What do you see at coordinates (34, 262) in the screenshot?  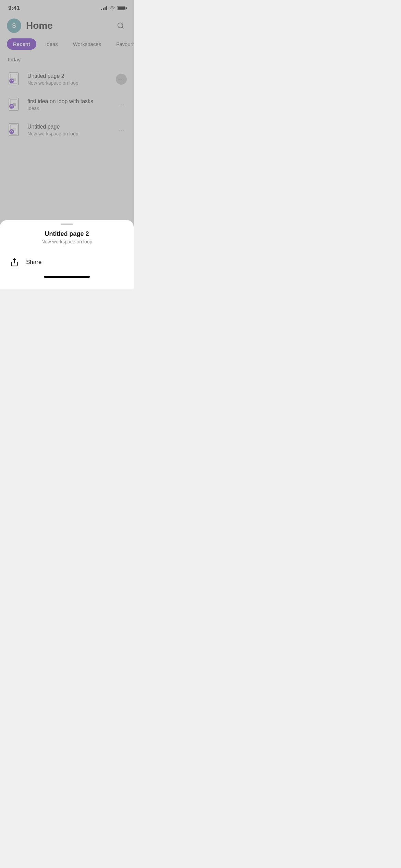 I see `share-label: Share` at bounding box center [34, 262].